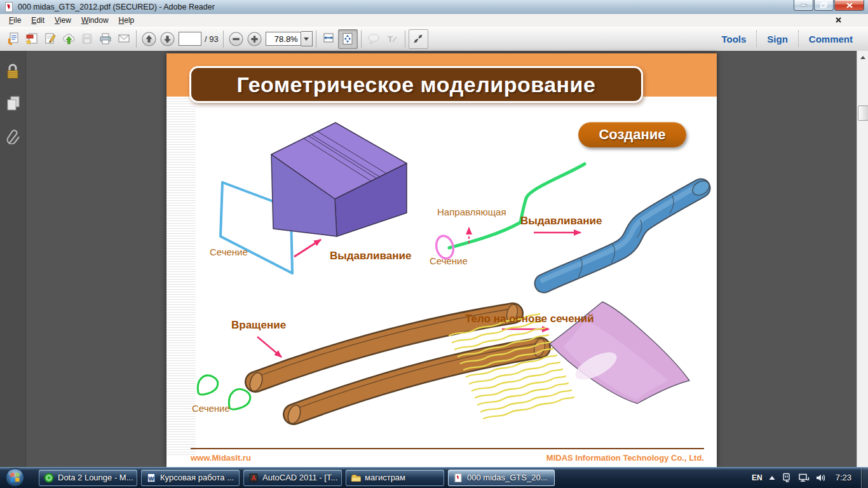  What do you see at coordinates (95, 20) in the screenshot?
I see `menu-window: Window` at bounding box center [95, 20].